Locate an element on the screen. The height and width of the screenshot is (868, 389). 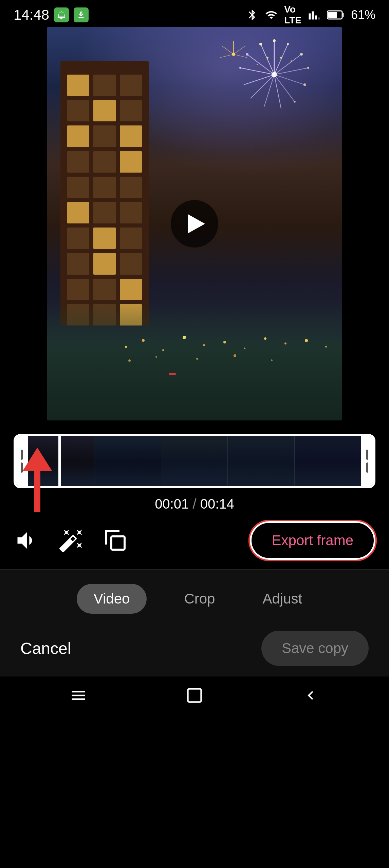
nav-back-icon is located at coordinates (311, 697).